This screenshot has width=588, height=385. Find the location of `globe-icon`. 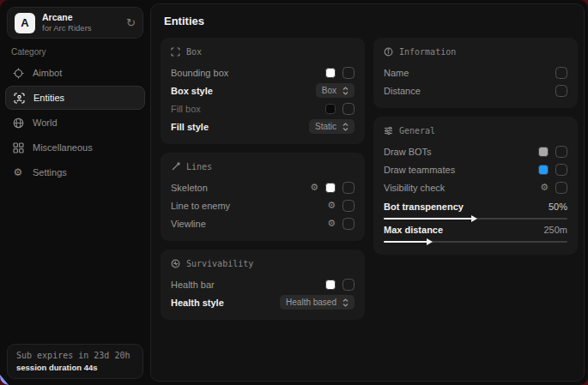

globe-icon is located at coordinates (18, 123).